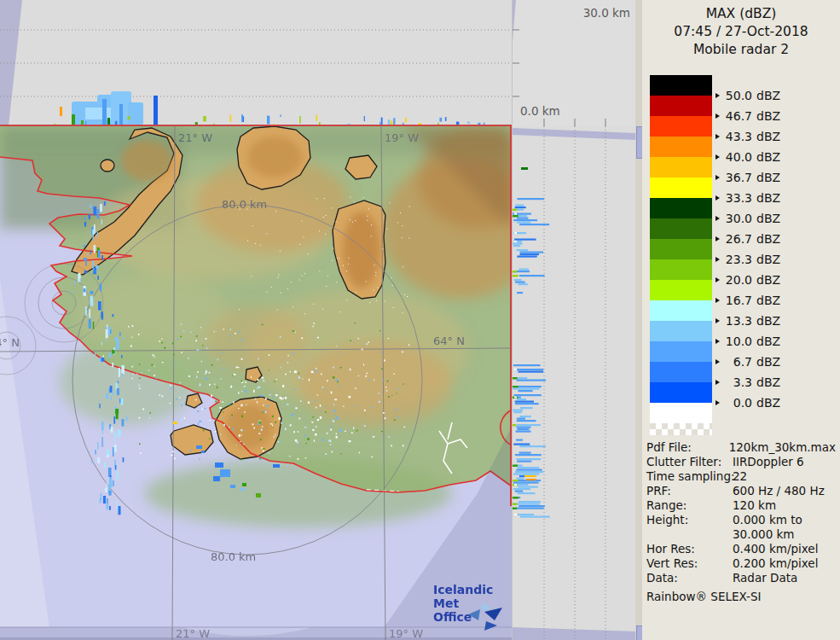 The image size is (840, 640). I want to click on nodata-swatch, so click(681, 413).